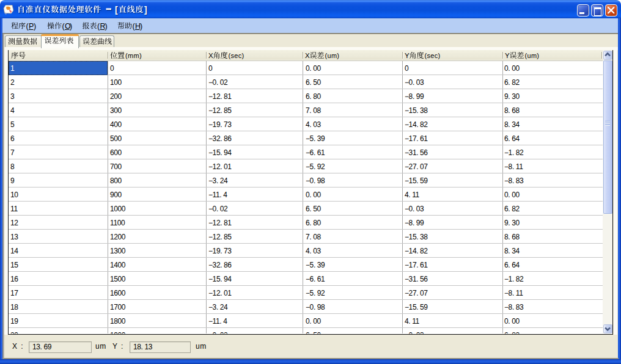 The image size is (621, 364). I want to click on svg-text: 1600, so click(118, 293).